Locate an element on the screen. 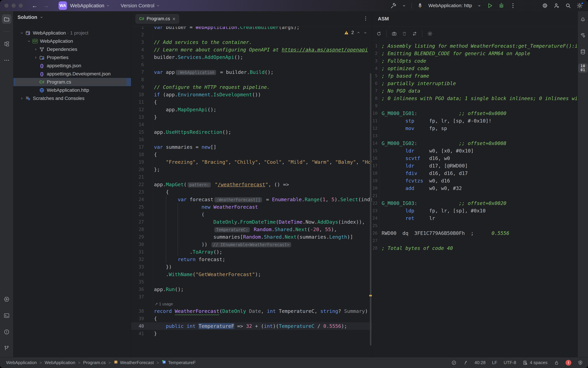 This screenshot has height=368, width=588. asm-screenshot-icon is located at coordinates (394, 34).